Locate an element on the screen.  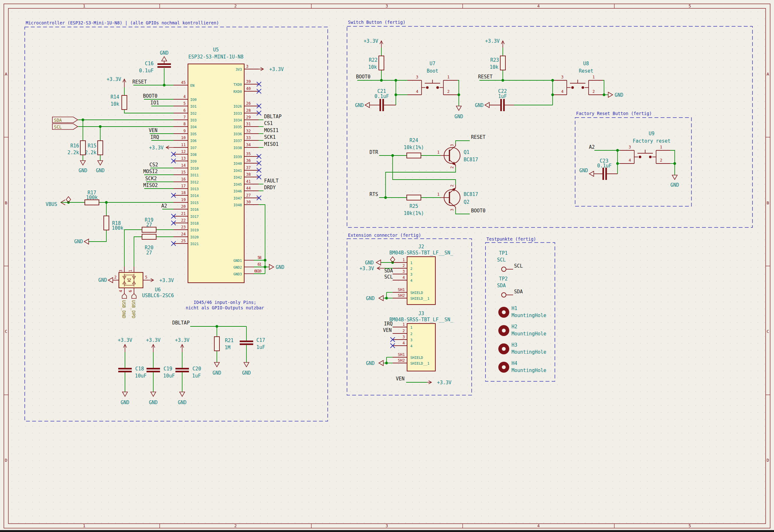
component-R23: R2310k is located at coordinates (497, 63).